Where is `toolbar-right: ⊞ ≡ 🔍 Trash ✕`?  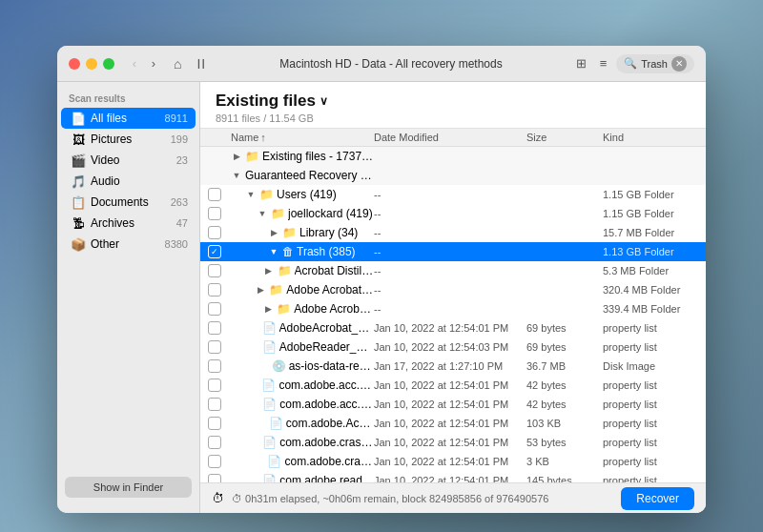
toolbar-right: ⊞ ≡ 🔍 Trash ✕ is located at coordinates (633, 64).